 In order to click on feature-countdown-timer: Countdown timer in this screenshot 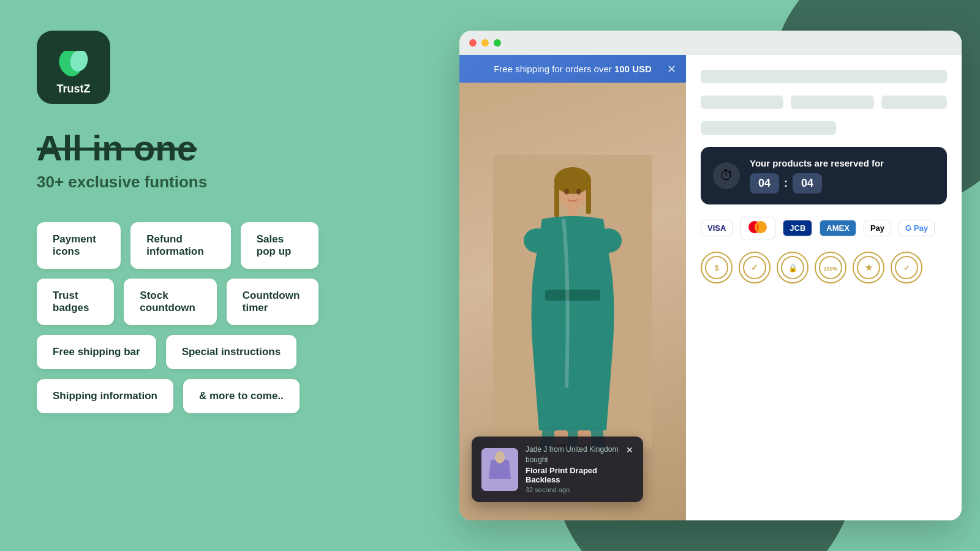, I will do `click(273, 302)`.